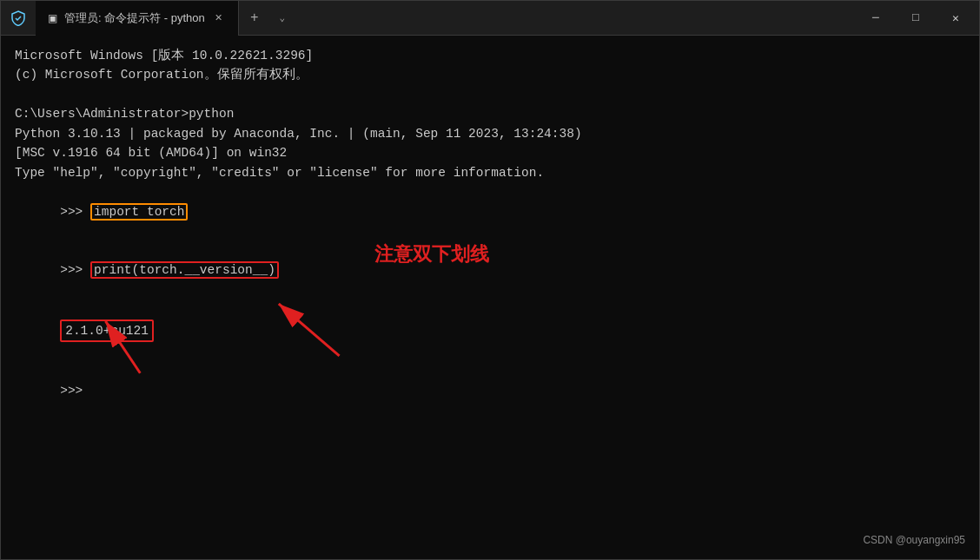 This screenshot has width=980, height=560. Describe the element at coordinates (137, 18) in the screenshot. I see `active-tab: ▣ 管理员: 命令提示符 - python ✕` at that location.